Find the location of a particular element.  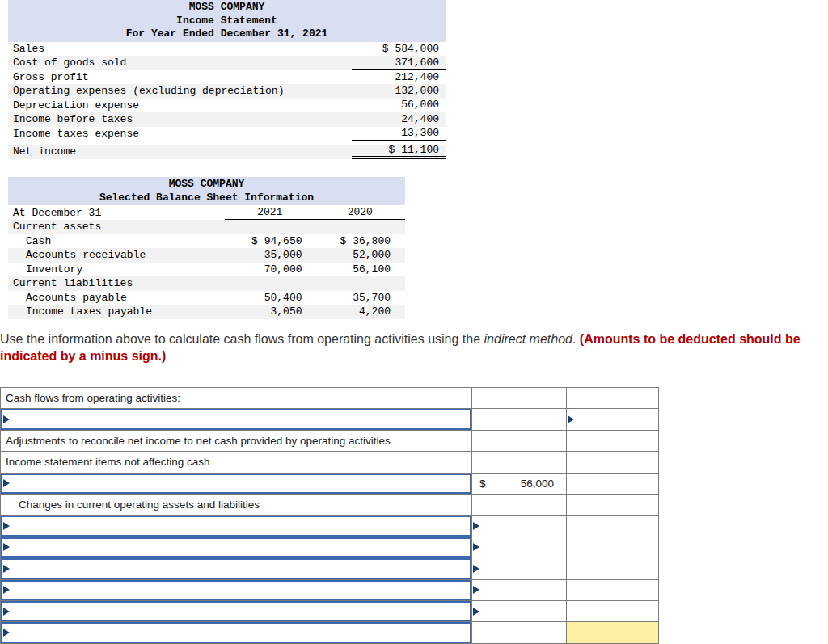

amount-2021: 50,400 is located at coordinates (270, 297).